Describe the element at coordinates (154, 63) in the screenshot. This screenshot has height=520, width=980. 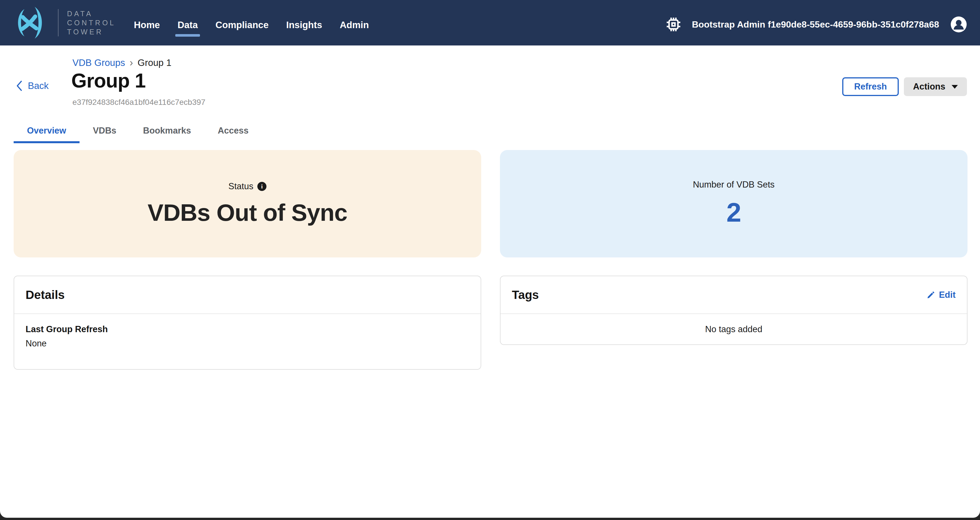
I see `breadcrumb-current: Group 1` at that location.